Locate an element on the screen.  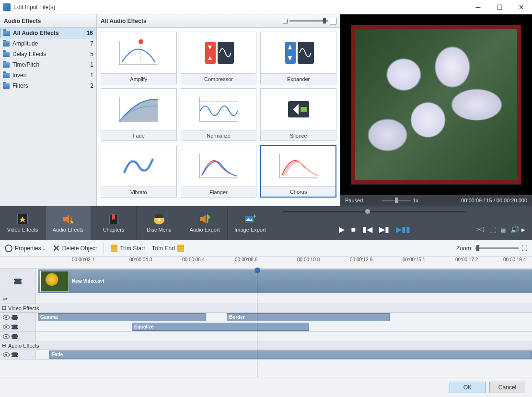
preview-statusbar: Paused 1x 00:00:09.115 / 00:00:20.000 is located at coordinates (436, 200).